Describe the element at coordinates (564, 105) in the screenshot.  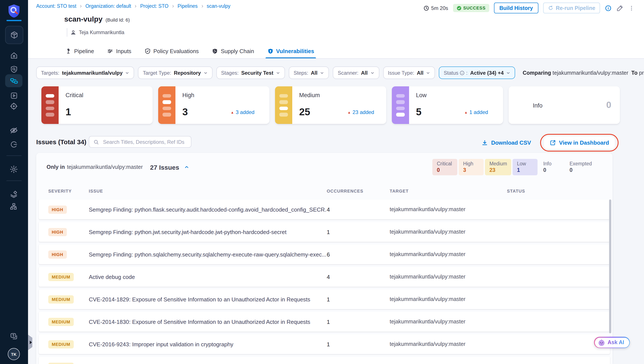
I see `severity-card-info: Info0` at that location.